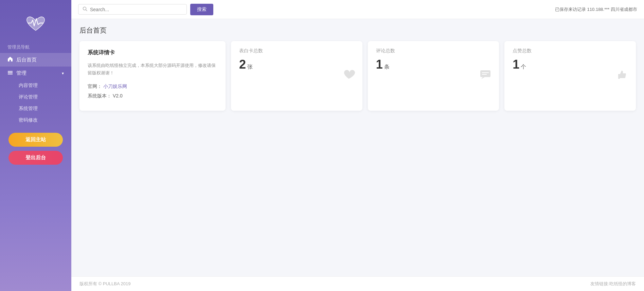 The height and width of the screenshot is (291, 644). Describe the element at coordinates (100, 96) in the screenshot. I see `version-label: 系统版本：` at that location.